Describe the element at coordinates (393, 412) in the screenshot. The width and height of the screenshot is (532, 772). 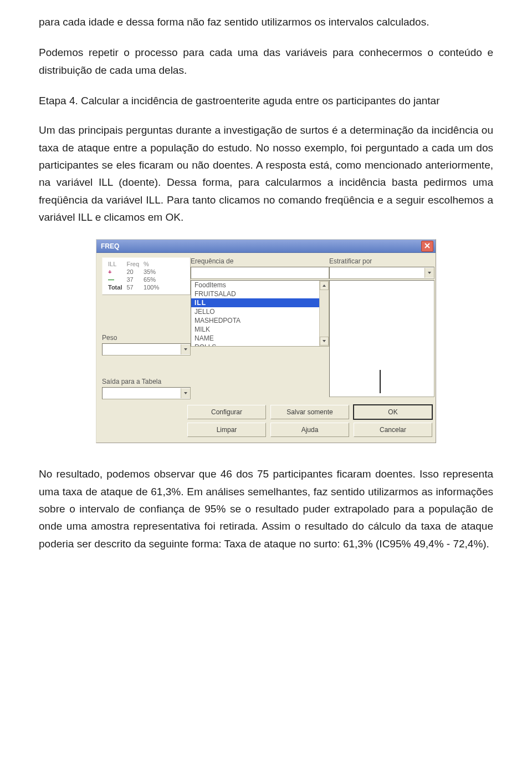
I see `ok-button: OK` at that location.